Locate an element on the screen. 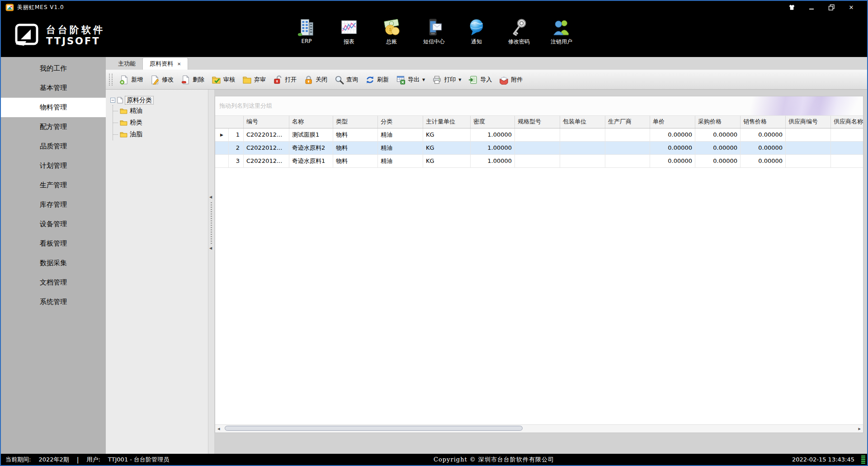 This screenshot has height=466, width=868. export-button: 导出 ▼ is located at coordinates (410, 80).